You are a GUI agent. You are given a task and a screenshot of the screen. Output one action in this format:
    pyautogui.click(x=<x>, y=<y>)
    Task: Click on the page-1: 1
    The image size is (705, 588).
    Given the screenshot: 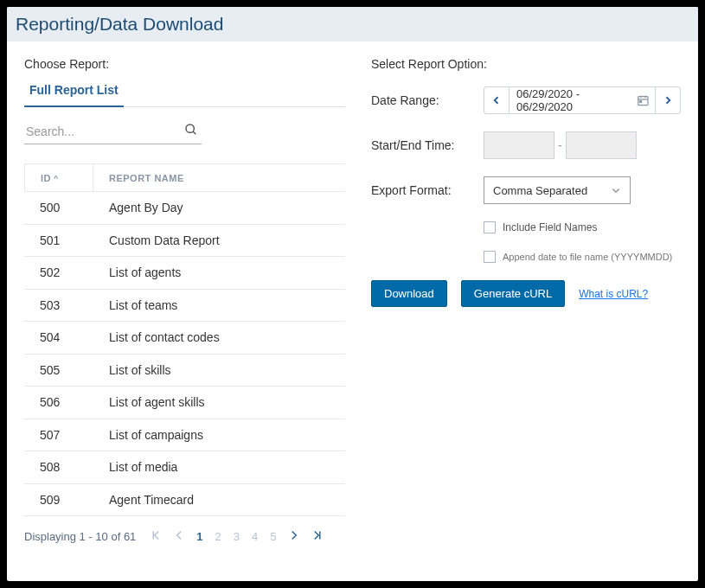 What is the action you would take?
    pyautogui.click(x=199, y=536)
    